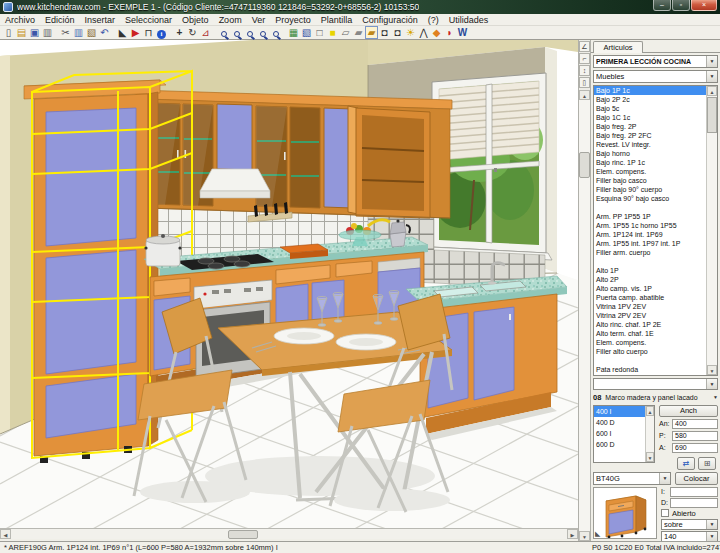  I want to click on corner-upper-cabinet-open, so click(389, 162).